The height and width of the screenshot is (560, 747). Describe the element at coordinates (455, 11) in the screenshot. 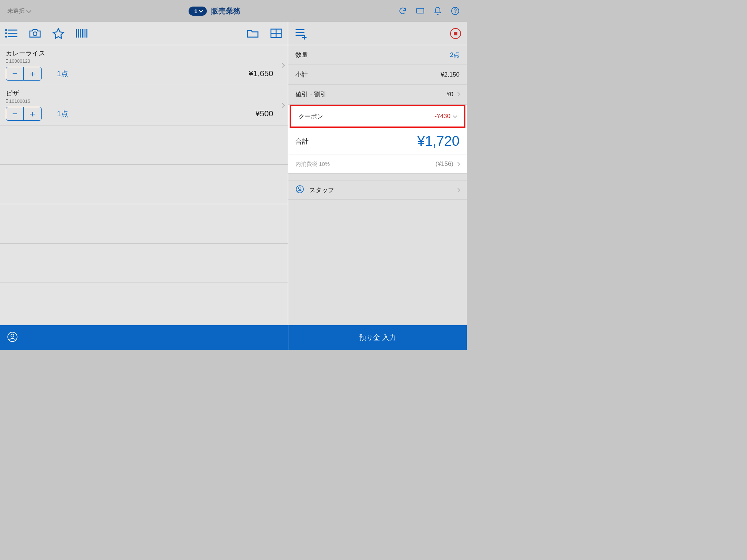

I see `help-icon` at that location.